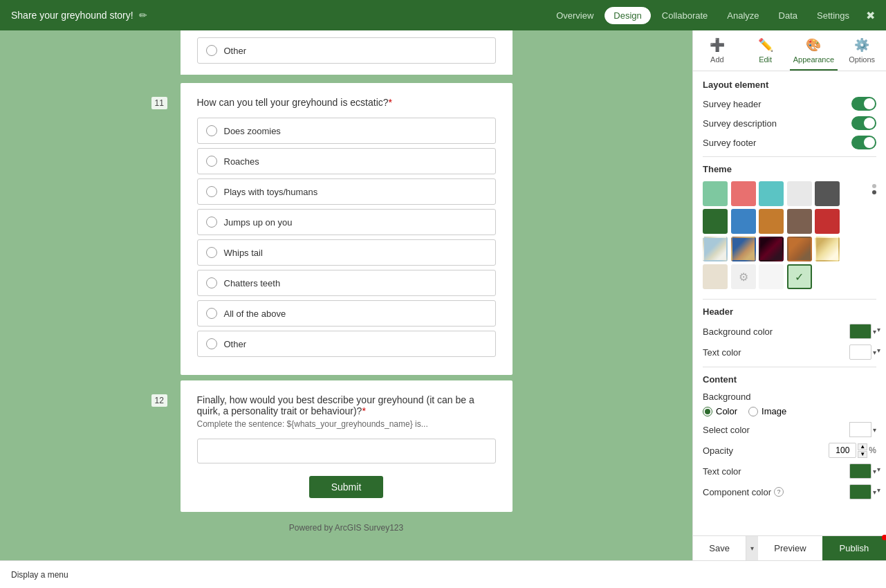  Describe the element at coordinates (842, 450) in the screenshot. I see `opacity-input` at that location.